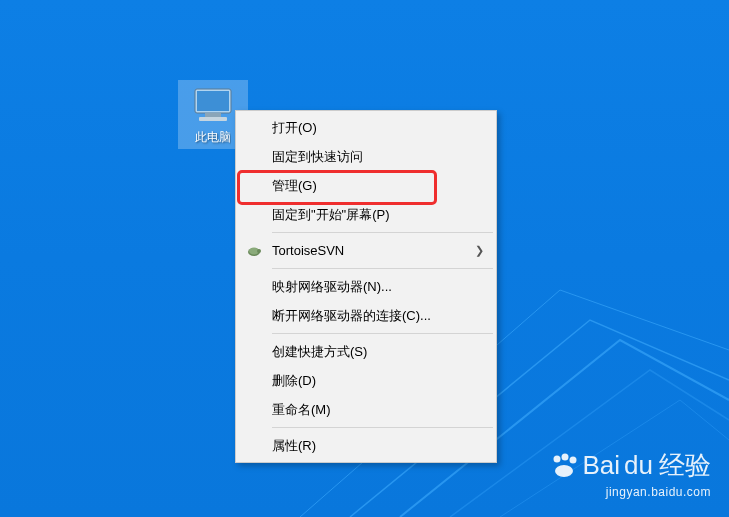  I want to click on chevron-right-icon: ❯, so click(480, 250).